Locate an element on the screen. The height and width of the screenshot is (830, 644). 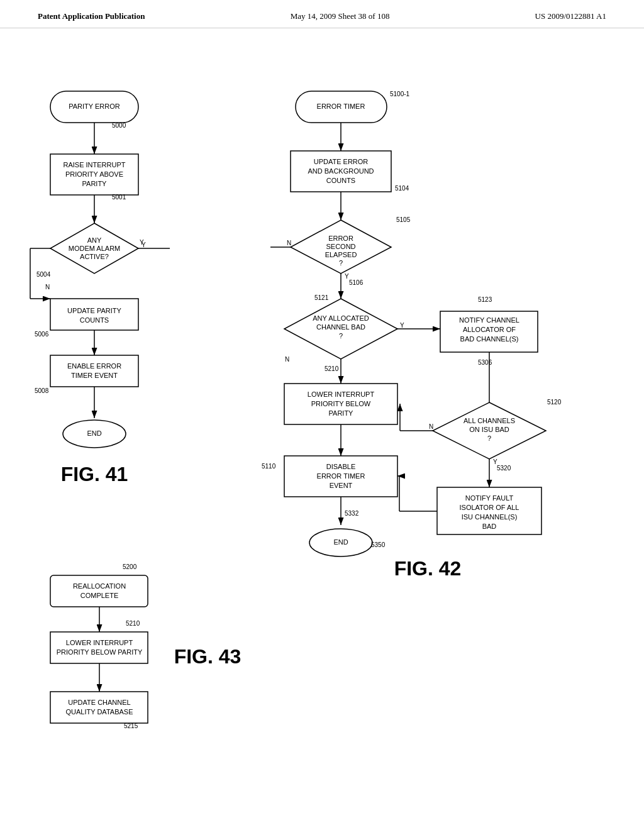
svg-text: COMPLETE is located at coordinates (99, 595).